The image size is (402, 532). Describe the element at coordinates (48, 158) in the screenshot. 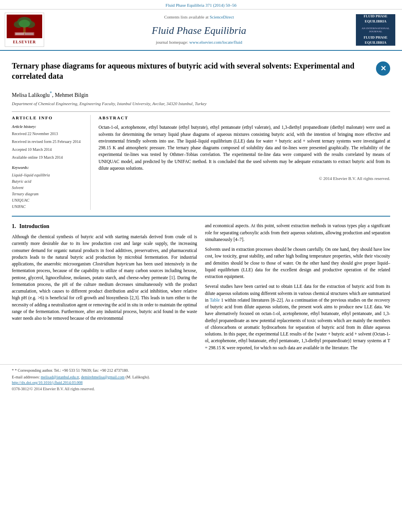

I see `online-date: Available online 19 March 2014` at that location.